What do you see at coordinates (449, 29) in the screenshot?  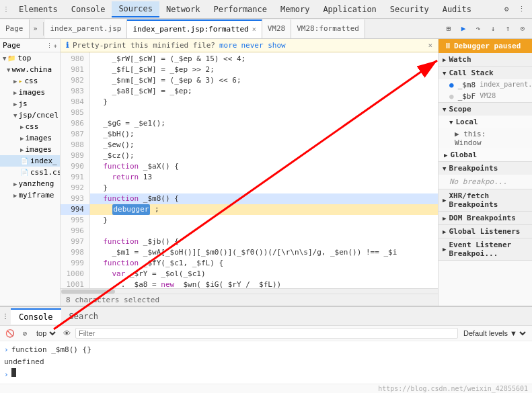 I see `new-tab-icon: ⊞` at bounding box center [449, 29].